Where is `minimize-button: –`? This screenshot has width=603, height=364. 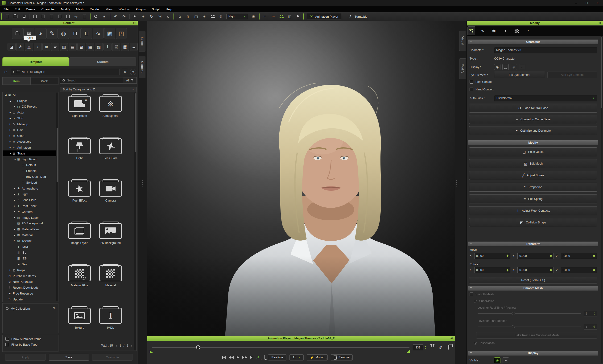 minimize-button: – is located at coordinates (576, 3).